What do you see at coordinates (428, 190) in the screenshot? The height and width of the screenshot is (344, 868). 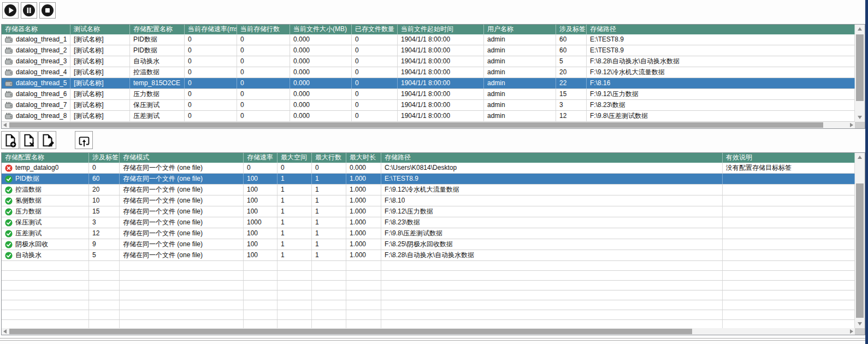 I see `table-row: 控温数据20存储在同一个文件 (one file)100111.000F:\9.…` at bounding box center [428, 190].